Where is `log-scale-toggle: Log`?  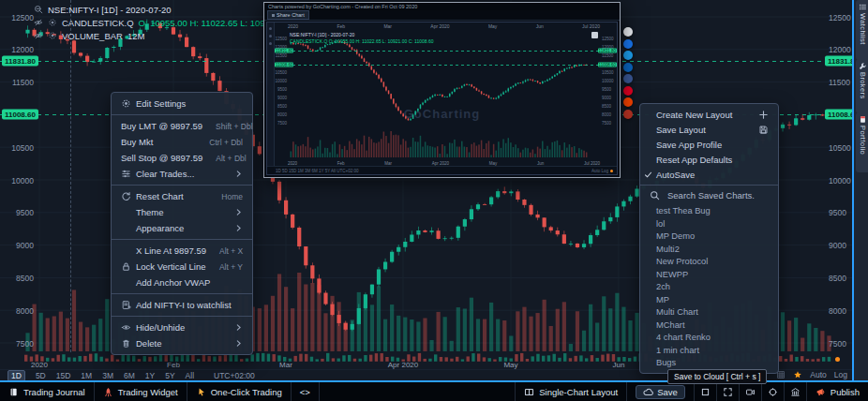 log-scale-toggle: Log is located at coordinates (841, 375).